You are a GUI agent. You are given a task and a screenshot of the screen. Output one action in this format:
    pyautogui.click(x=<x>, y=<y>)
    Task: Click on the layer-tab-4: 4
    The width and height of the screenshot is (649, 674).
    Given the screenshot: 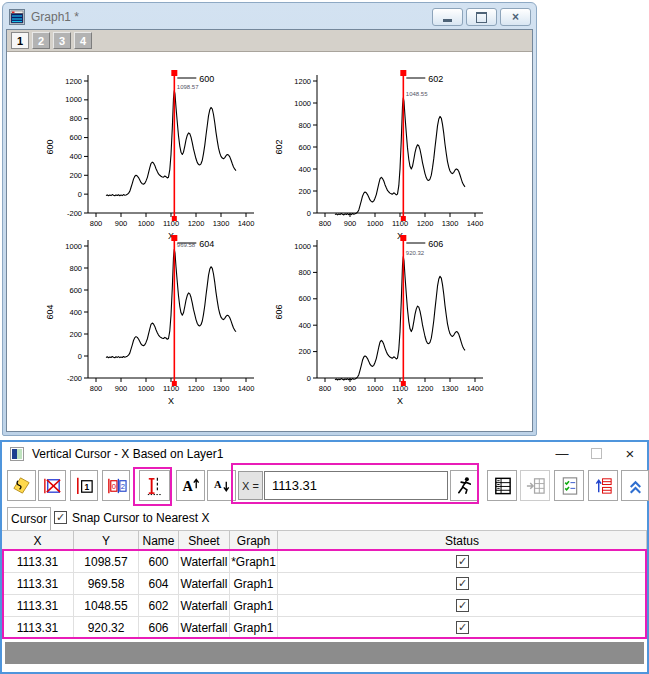 What is the action you would take?
    pyautogui.click(x=83, y=40)
    